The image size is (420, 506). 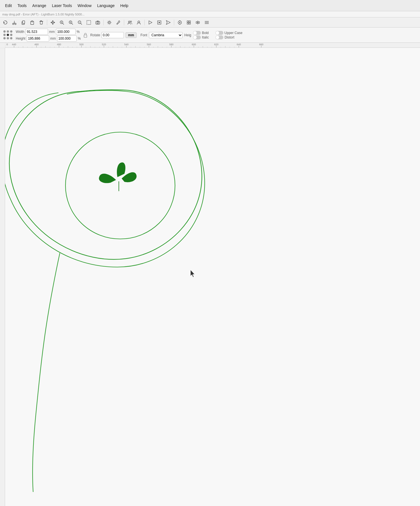 What do you see at coordinates (8, 35) in the screenshot?
I see `dot-mc` at bounding box center [8, 35].